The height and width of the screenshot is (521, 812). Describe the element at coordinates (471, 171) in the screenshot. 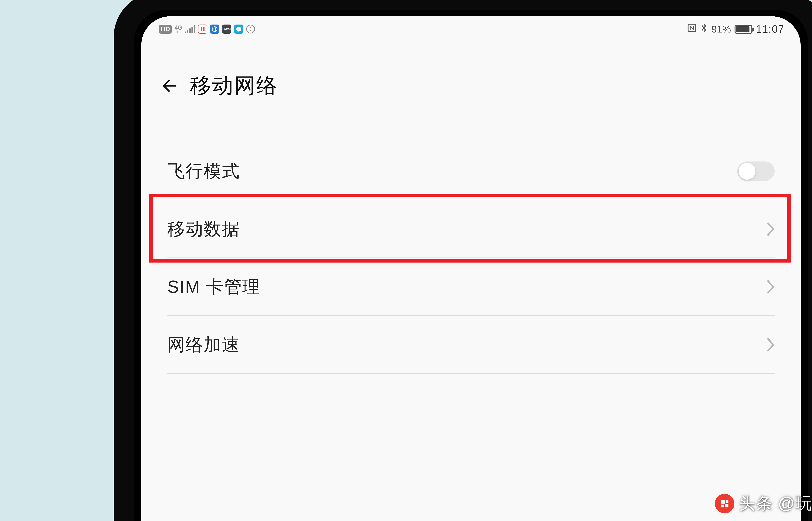

I see `row-airplane-mode: 飞行模式` at that location.